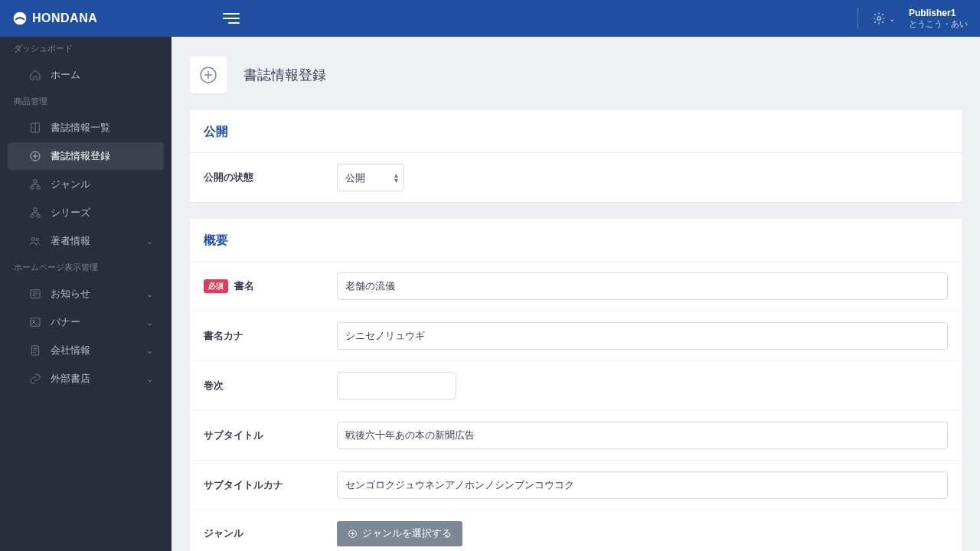 The width and height of the screenshot is (980, 551). What do you see at coordinates (35, 75) in the screenshot?
I see `home-icon` at bounding box center [35, 75].